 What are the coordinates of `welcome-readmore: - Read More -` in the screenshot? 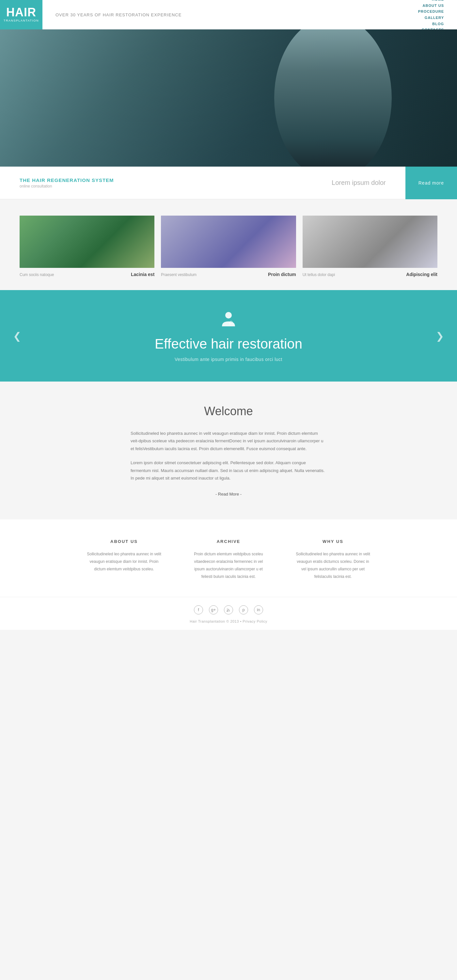 It's located at (228, 494).